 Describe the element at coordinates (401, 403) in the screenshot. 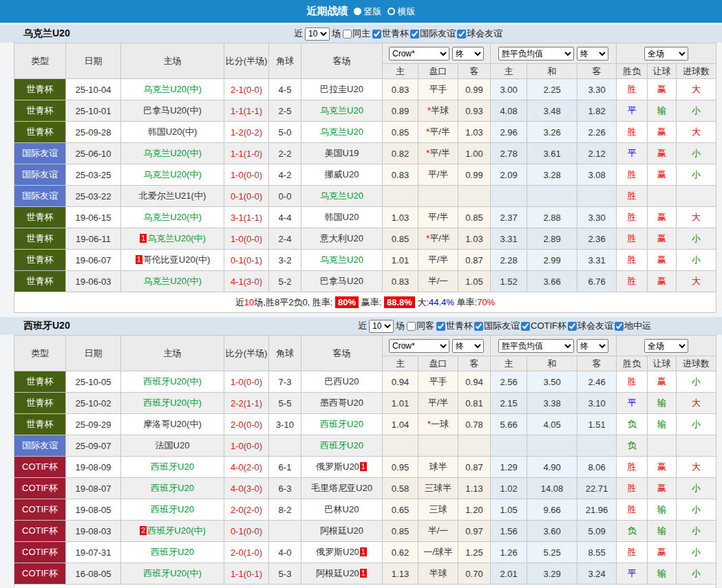

I see `cell-odds-home: 1.01` at that location.